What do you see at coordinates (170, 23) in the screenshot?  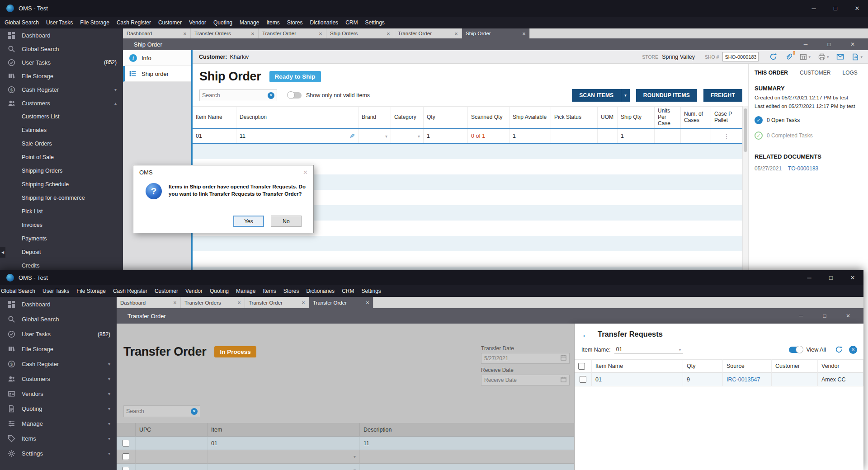 I see `menu-customer: Customer` at bounding box center [170, 23].